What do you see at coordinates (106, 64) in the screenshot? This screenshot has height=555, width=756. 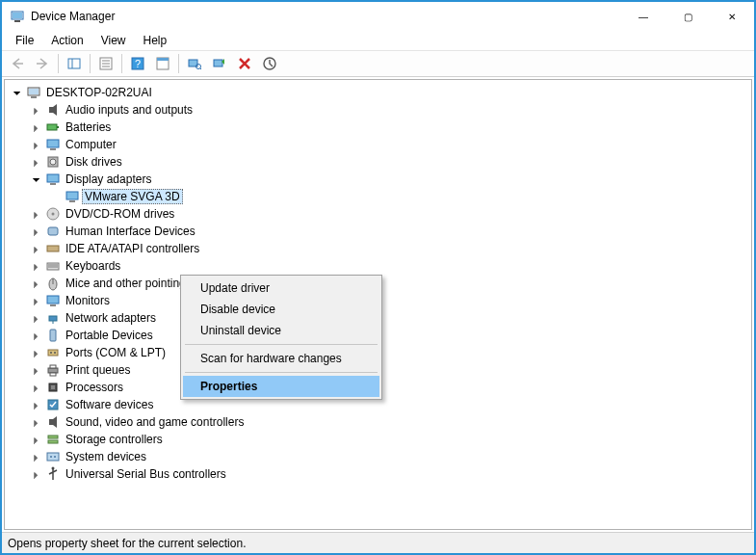 I see `properties-icon` at bounding box center [106, 64].